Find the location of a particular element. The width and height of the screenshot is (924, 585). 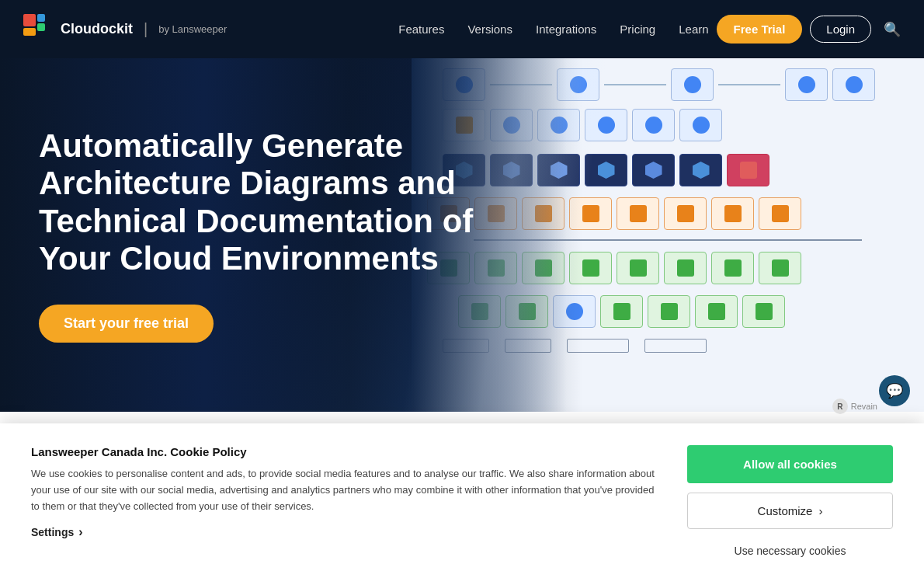

revain-badge: R Revain is located at coordinates (855, 406).